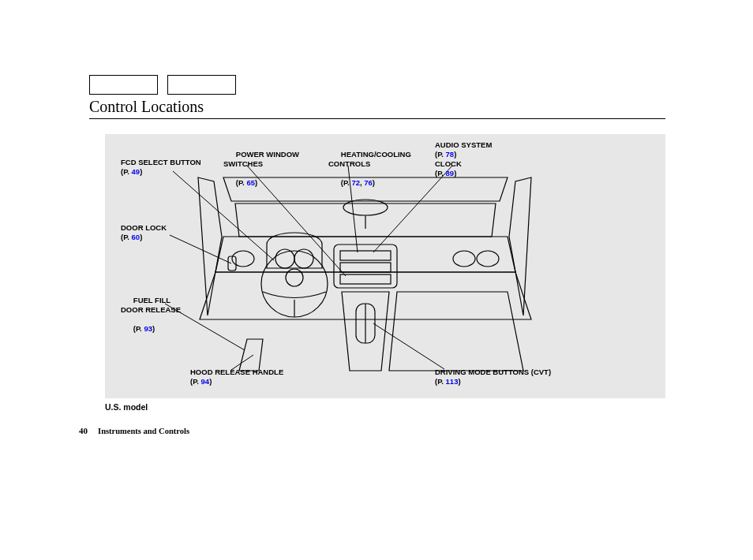  What do you see at coordinates (205, 382) in the screenshot?
I see `page-link: 94` at bounding box center [205, 382].